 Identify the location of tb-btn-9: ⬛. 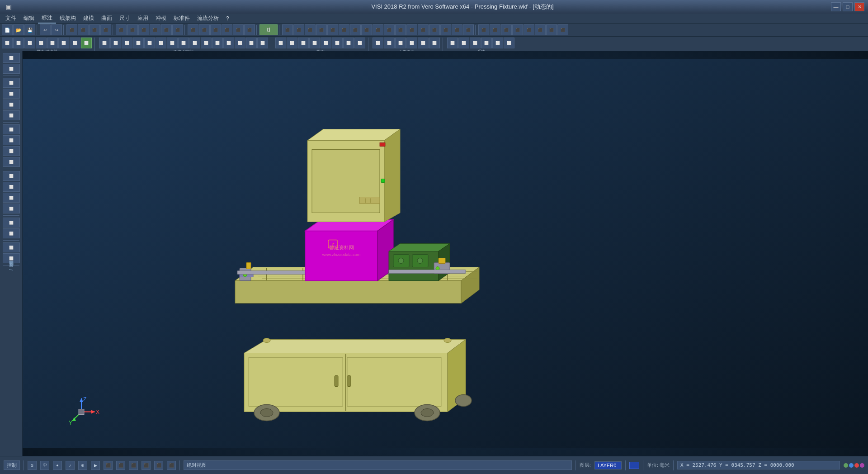
(144, 30).